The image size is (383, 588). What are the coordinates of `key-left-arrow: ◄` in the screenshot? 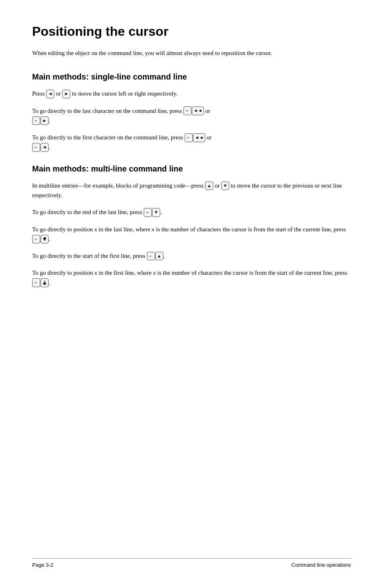 It's located at (50, 94).